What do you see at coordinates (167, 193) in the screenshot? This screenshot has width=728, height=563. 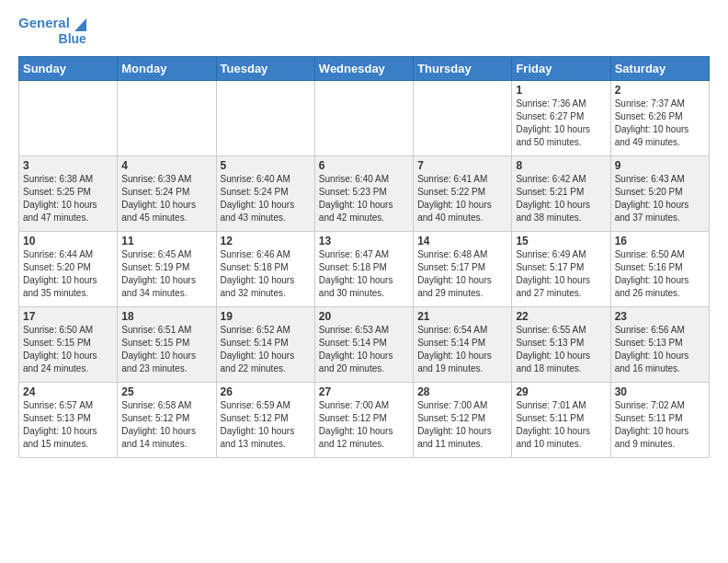 I see `calendar-cell: 4Sunrise: 6:39 AM Sunset: 5:24 PM Daylig…` at bounding box center [167, 193].